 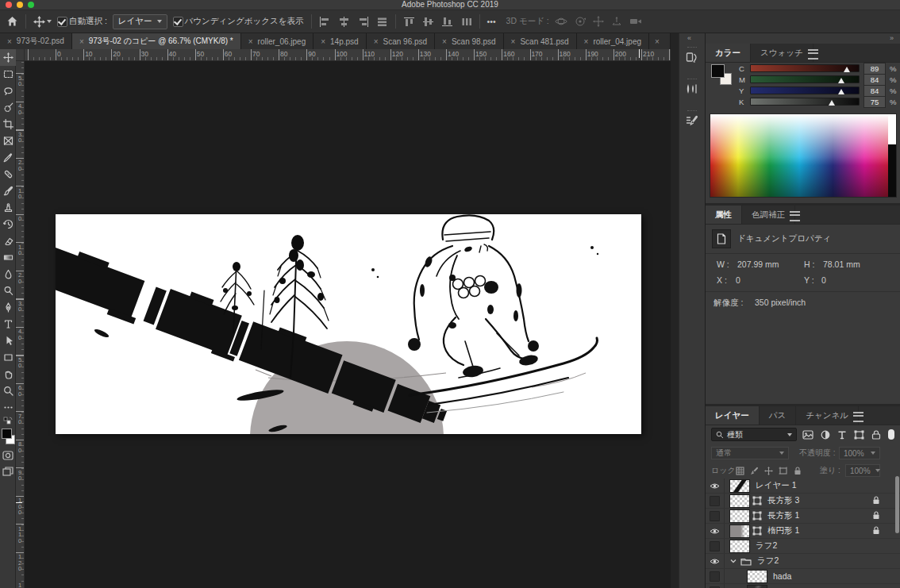 I want to click on brush-settings-panel-button, so click(x=692, y=119).